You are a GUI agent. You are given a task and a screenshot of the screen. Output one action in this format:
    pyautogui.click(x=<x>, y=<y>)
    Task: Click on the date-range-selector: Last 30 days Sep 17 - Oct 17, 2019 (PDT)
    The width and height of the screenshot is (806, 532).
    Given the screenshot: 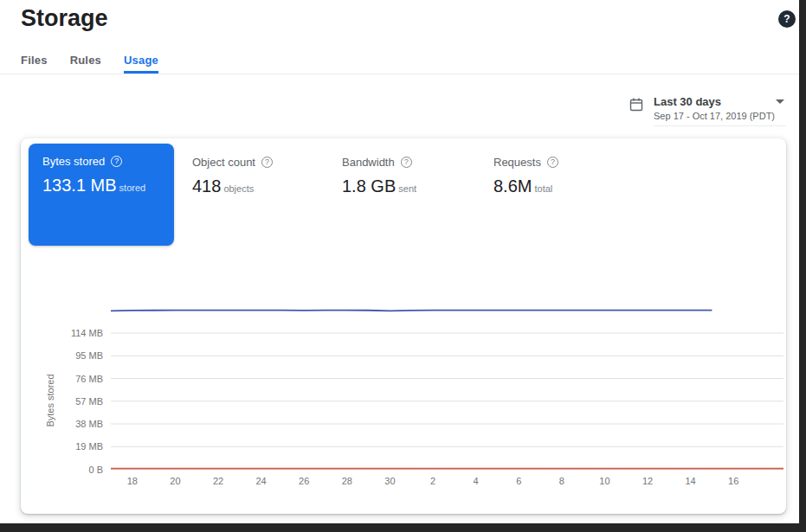 What is the action you would take?
    pyautogui.click(x=707, y=111)
    